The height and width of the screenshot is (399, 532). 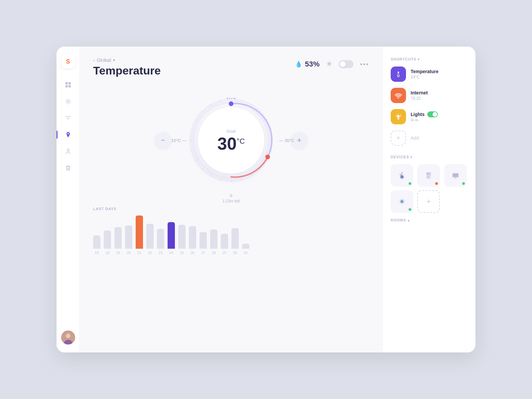 What do you see at coordinates (429, 201) in the screenshot?
I see `device-add: +` at bounding box center [429, 201].